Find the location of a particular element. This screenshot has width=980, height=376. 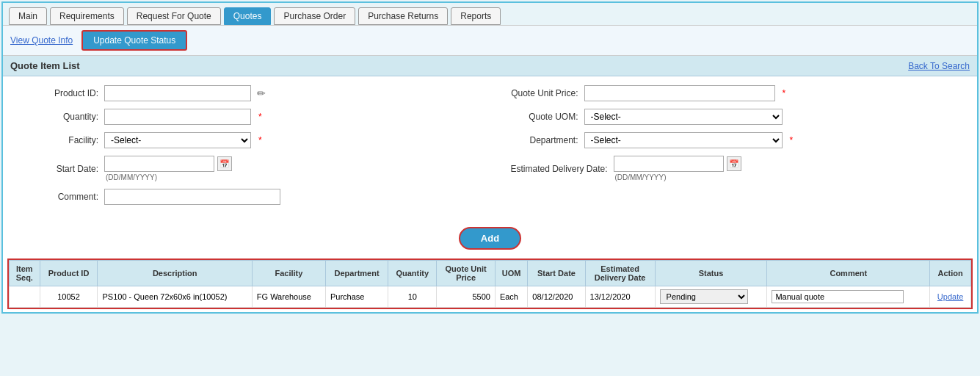

tab-quotes: Quotes is located at coordinates (248, 16).